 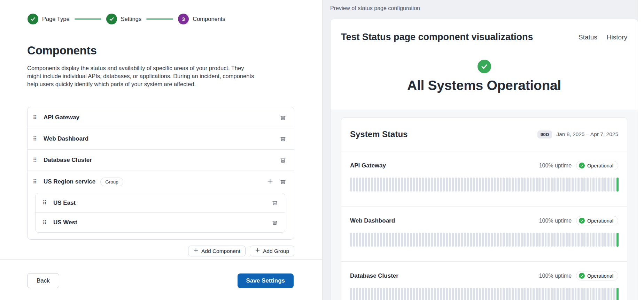 I want to click on preview-scrollbar, so click(x=641, y=150).